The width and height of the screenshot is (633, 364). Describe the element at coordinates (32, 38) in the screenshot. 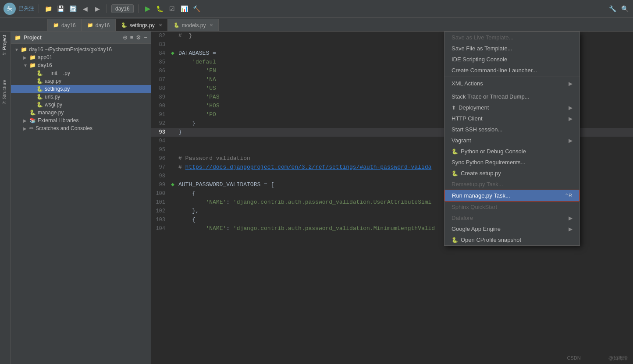

I see `panel-title: Project` at that location.